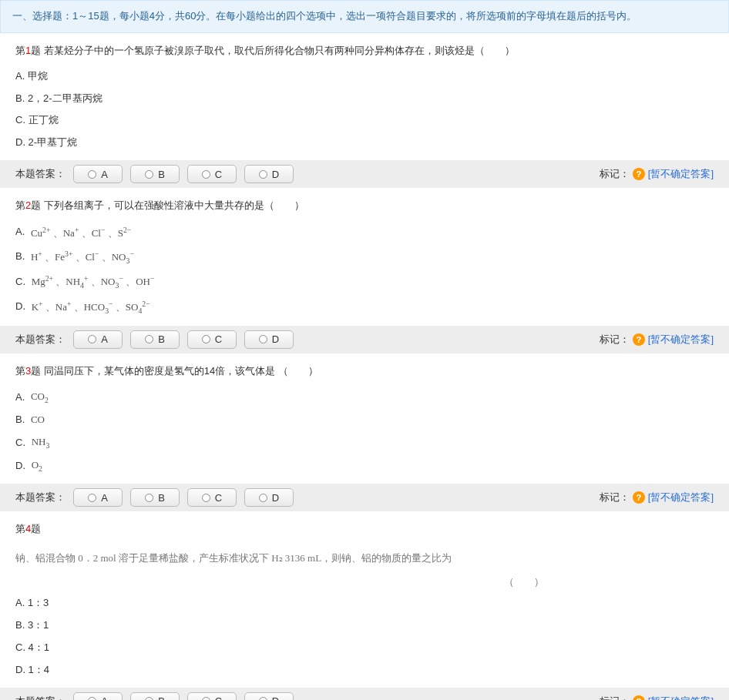 This screenshot has height=700, width=729. I want to click on formula-b: H+ 、Fe3+ 、Cl− 、NO3−, so click(81, 257).